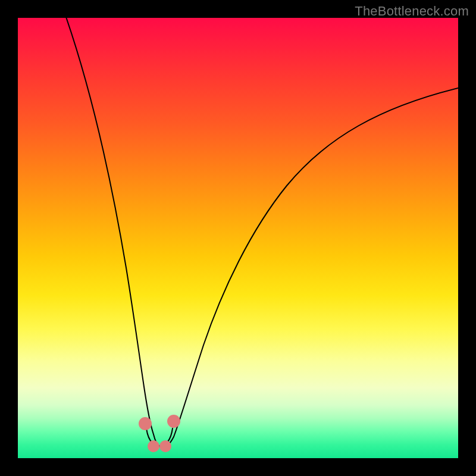 Image resolution: width=476 pixels, height=476 pixels. I want to click on right-knee-dot, so click(174, 421).